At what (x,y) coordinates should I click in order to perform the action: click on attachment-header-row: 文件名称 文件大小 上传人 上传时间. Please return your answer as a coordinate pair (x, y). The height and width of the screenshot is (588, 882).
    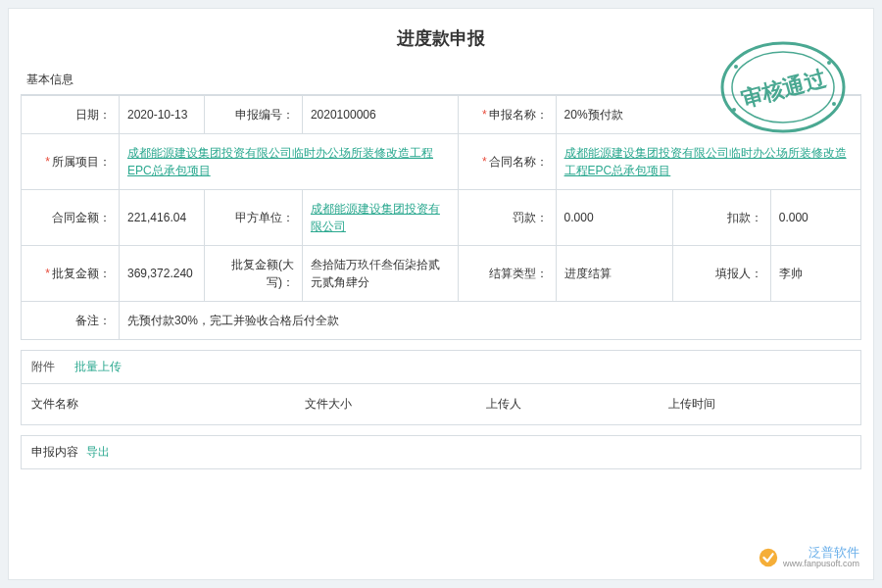
    Looking at the image, I should click on (441, 404).